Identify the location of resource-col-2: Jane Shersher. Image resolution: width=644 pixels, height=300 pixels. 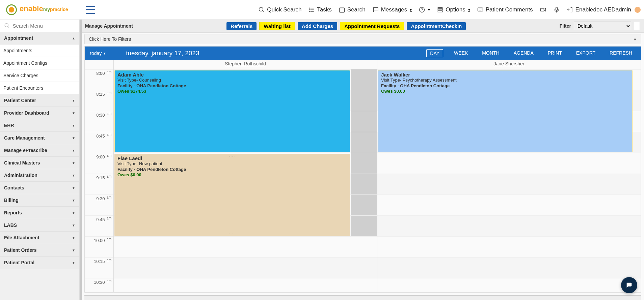
(509, 65).